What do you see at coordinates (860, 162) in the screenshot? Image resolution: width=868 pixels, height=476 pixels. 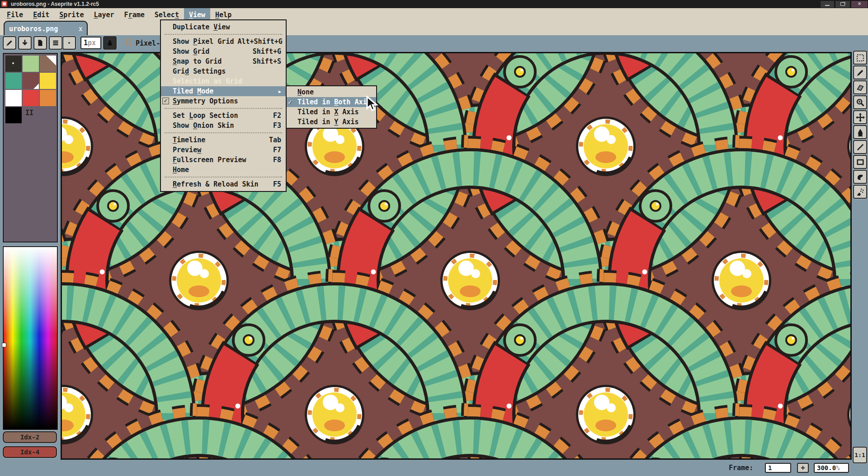 I see `tool-rectangle` at bounding box center [860, 162].